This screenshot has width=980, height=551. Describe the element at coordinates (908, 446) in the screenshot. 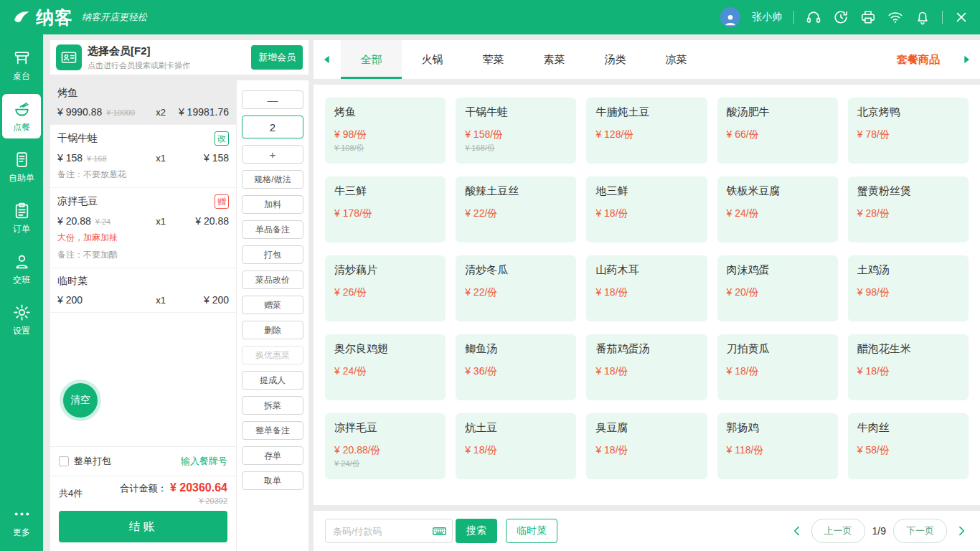

I see `product-card: 牛肉丝 ¥ 58/份` at that location.